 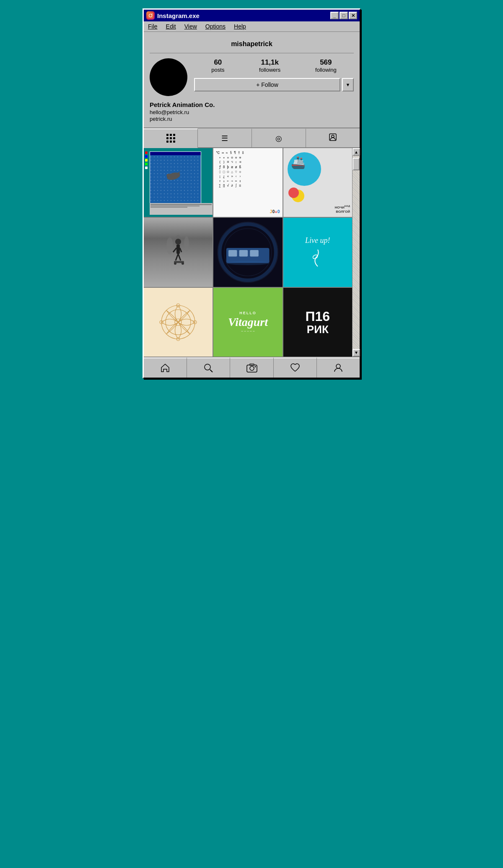 What do you see at coordinates (318, 241) in the screenshot?
I see `live-up-label: Live up!` at bounding box center [318, 241].